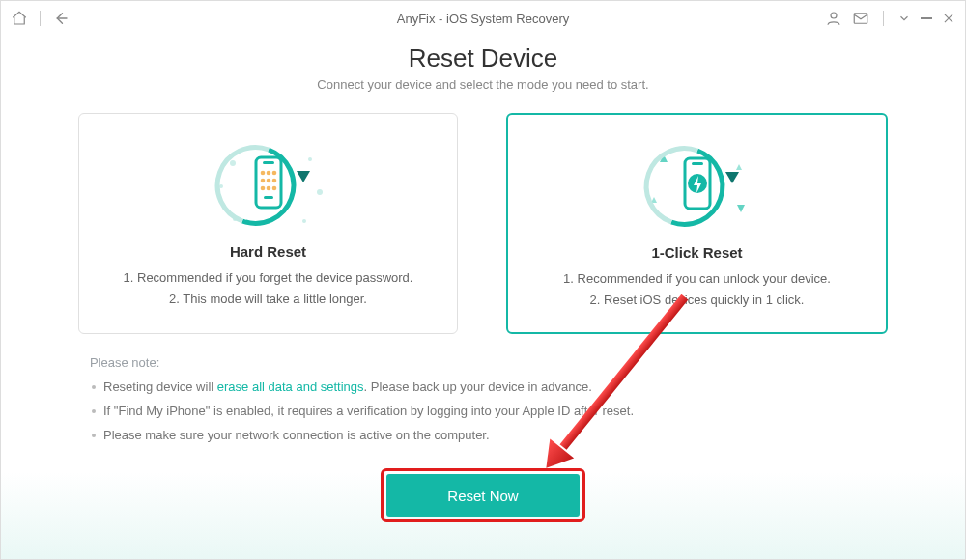  Describe the element at coordinates (483, 19) in the screenshot. I see `window-title: AnyFix - iOS System Recovery` at that location.